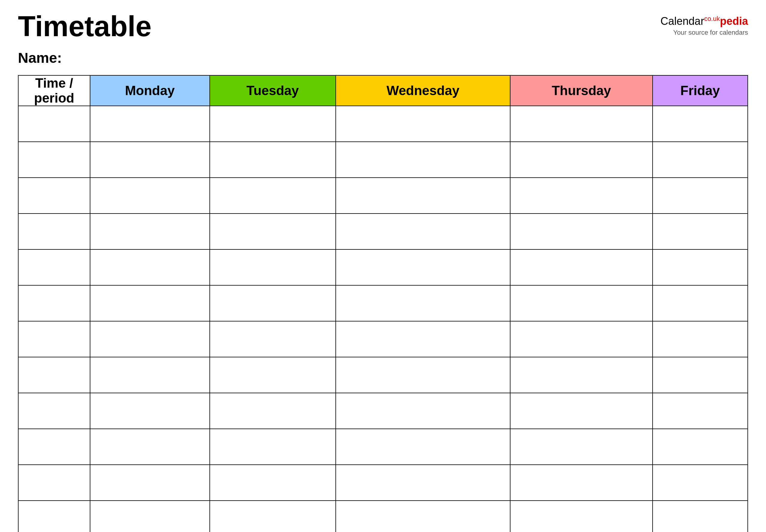 This screenshot has height=532, width=766. What do you see at coordinates (734, 21) in the screenshot?
I see `logo-pedia: pedia` at bounding box center [734, 21].